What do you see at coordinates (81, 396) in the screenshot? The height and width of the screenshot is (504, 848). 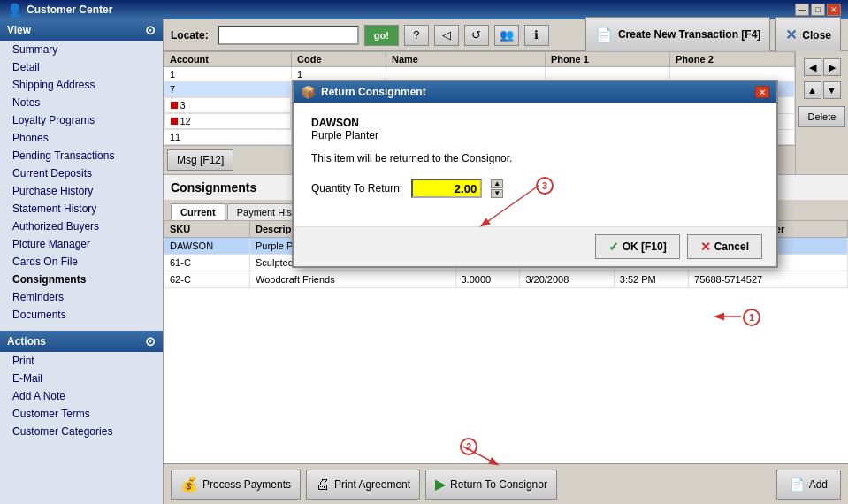 I see `sidebar-item-add-note: Add A Note` at bounding box center [81, 396].